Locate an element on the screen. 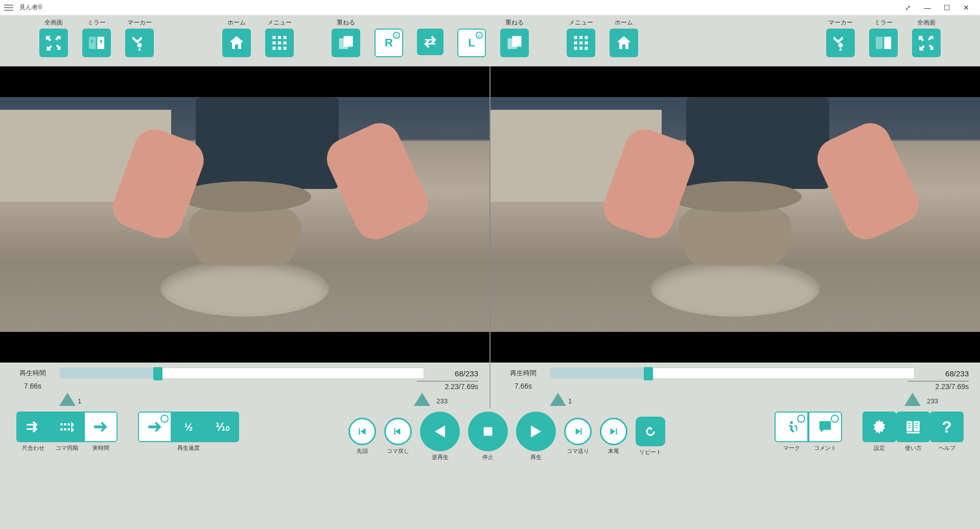  menu-right-button is located at coordinates (581, 43).